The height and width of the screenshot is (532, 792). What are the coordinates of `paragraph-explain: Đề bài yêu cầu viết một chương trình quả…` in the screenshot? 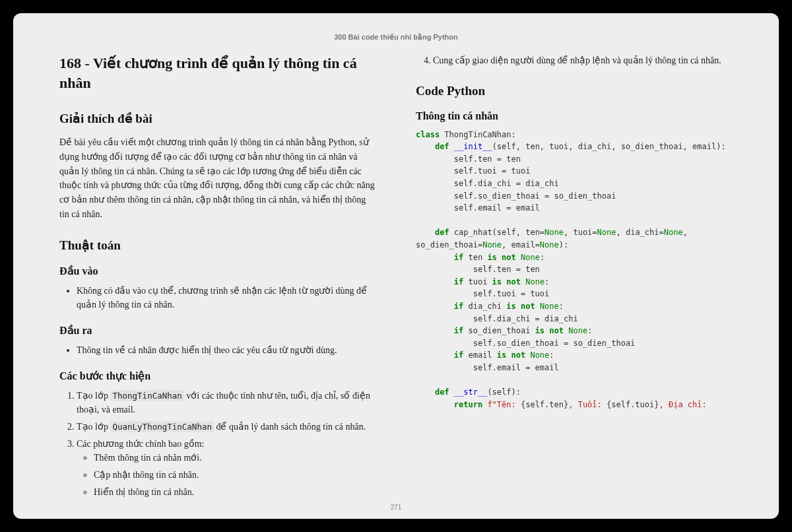 It's located at (218, 178).